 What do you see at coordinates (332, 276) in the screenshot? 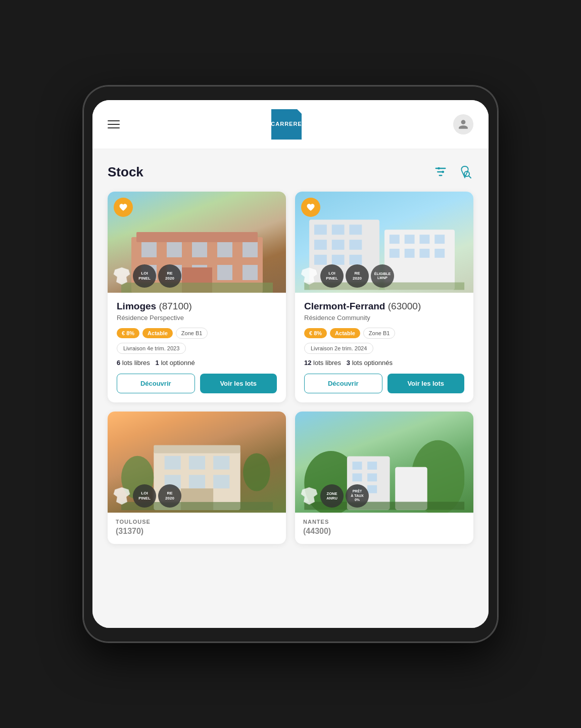
I see `badge-loi-pinel-clermont: LOIPINEL` at bounding box center [332, 276].